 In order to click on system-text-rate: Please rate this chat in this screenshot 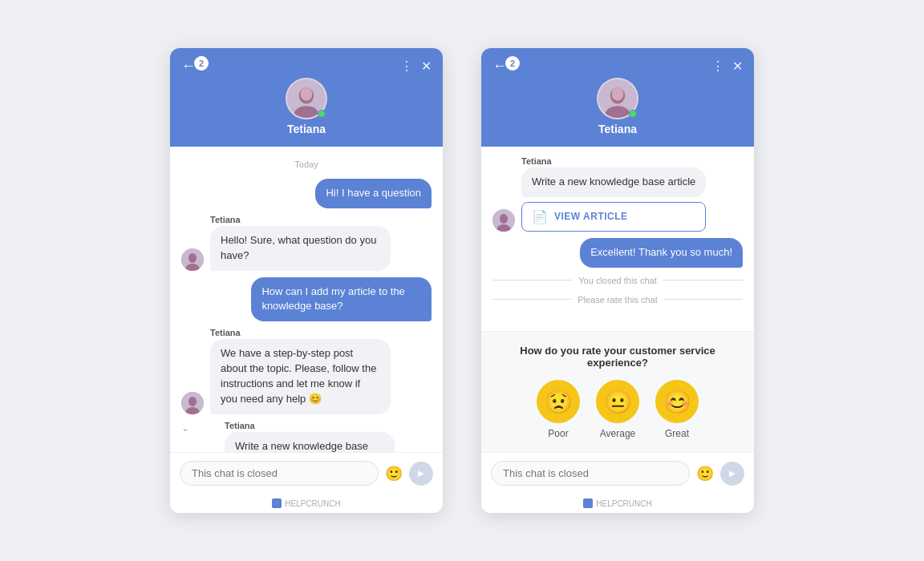, I will do `click(618, 300)`.